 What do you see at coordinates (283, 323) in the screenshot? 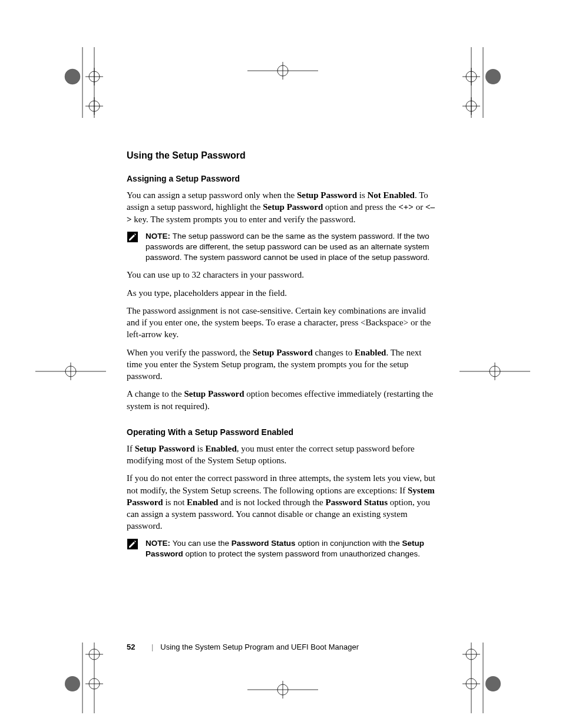
I see `para-case-insensitive: The password assignment is not case-sens…` at bounding box center [283, 323].